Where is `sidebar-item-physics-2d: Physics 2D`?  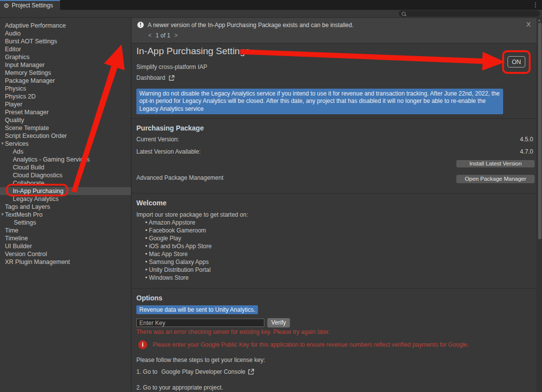 sidebar-item-physics-2d: Physics 2D is located at coordinates (65, 97).